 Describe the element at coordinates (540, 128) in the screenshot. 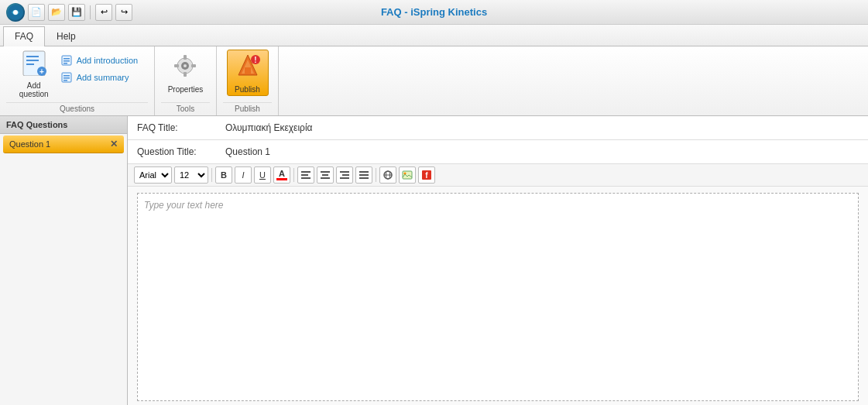

I see `faq-title-input` at that location.